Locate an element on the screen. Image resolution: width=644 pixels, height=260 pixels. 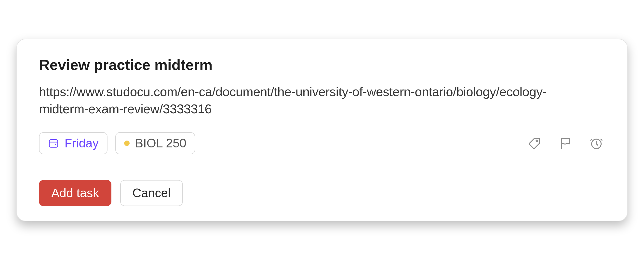
project-pill: BIOL 250 is located at coordinates (155, 143).